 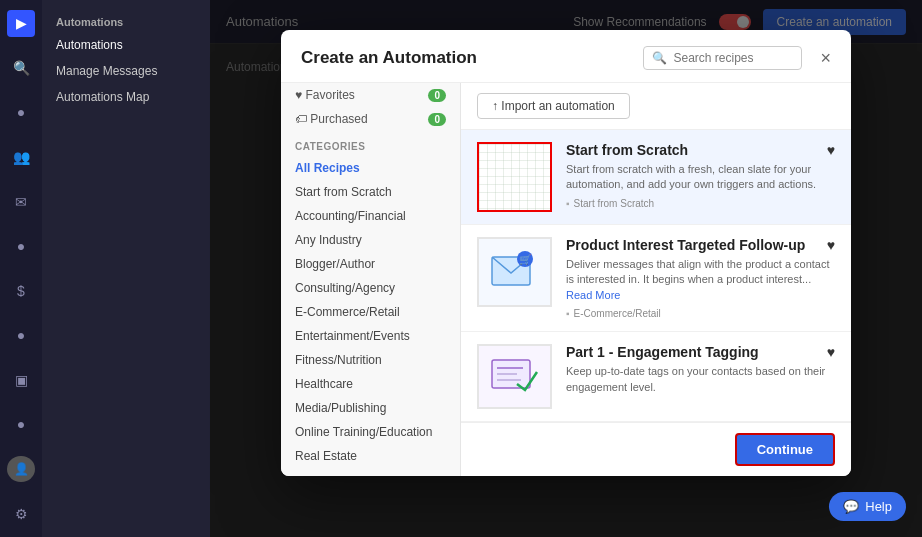 I want to click on recipe-thumb-engagement, so click(x=514, y=376).